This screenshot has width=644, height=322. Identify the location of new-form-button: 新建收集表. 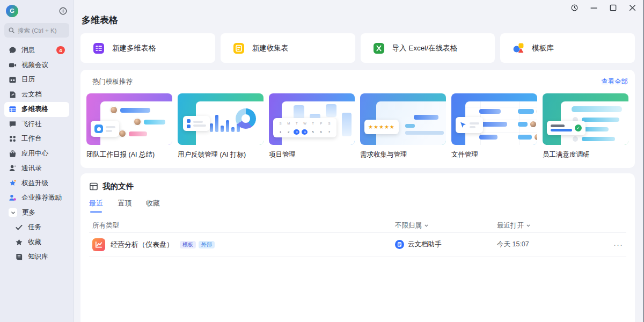
(288, 48).